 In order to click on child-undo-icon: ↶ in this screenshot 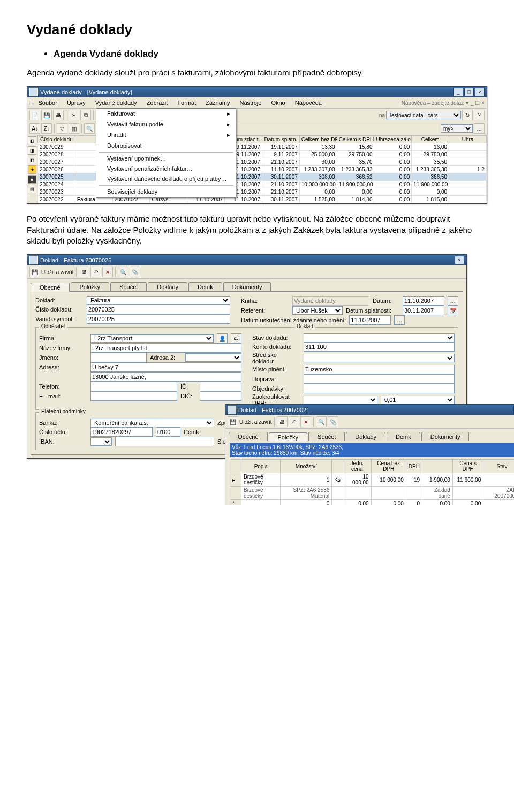, I will do `click(294, 422)`.